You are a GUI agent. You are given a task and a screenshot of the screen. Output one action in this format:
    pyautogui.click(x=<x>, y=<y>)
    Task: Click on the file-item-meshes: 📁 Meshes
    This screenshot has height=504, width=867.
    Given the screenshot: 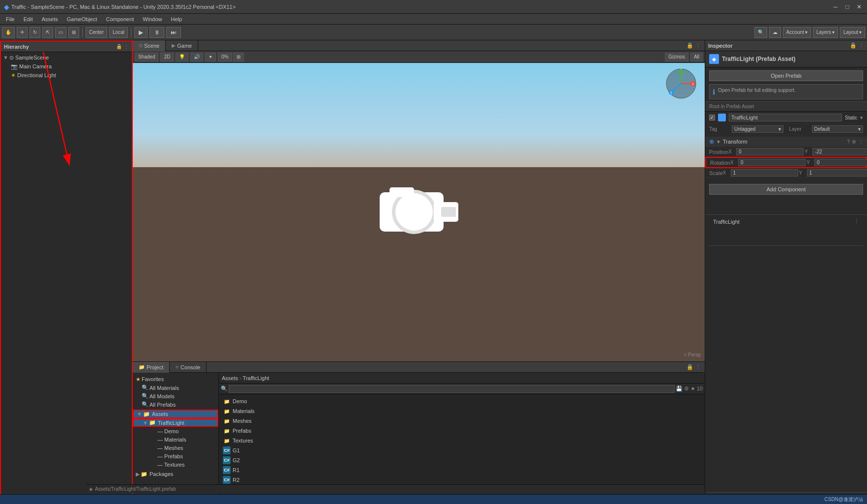 What is the action you would take?
    pyautogui.click(x=462, y=421)
    